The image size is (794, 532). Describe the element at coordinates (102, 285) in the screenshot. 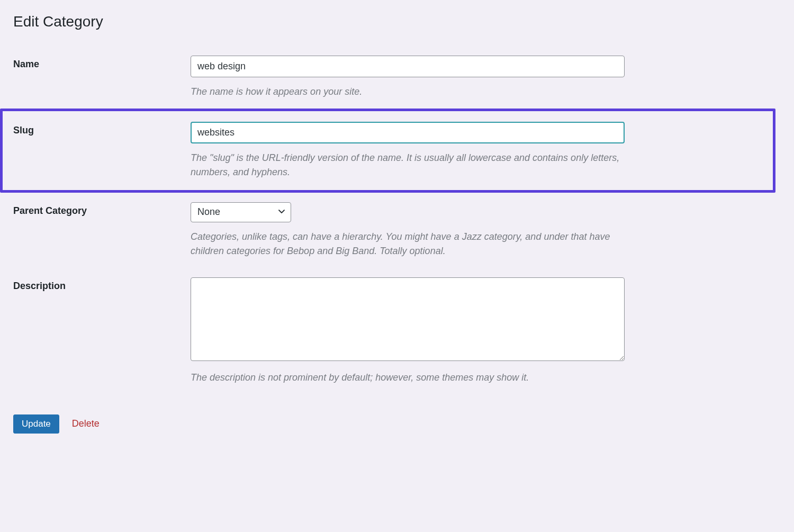

I see `description-label: Description` at that location.